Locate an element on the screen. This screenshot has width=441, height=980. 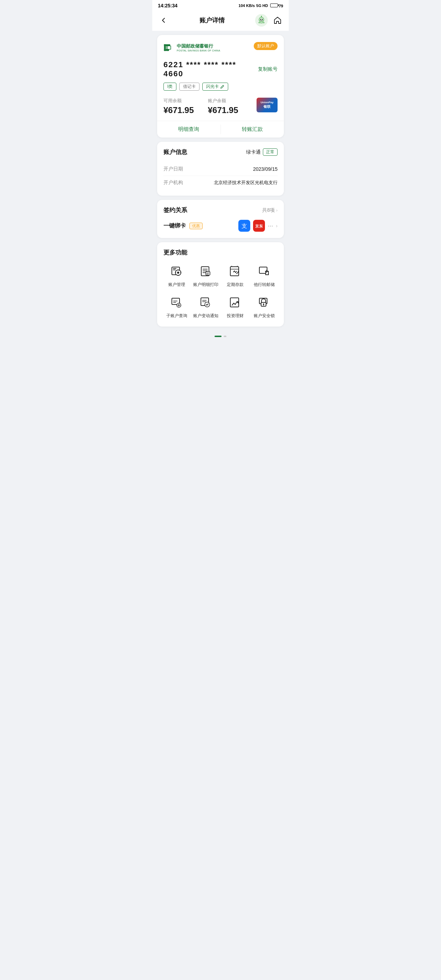
sub-account-label: 子账户查询 is located at coordinates (177, 316).